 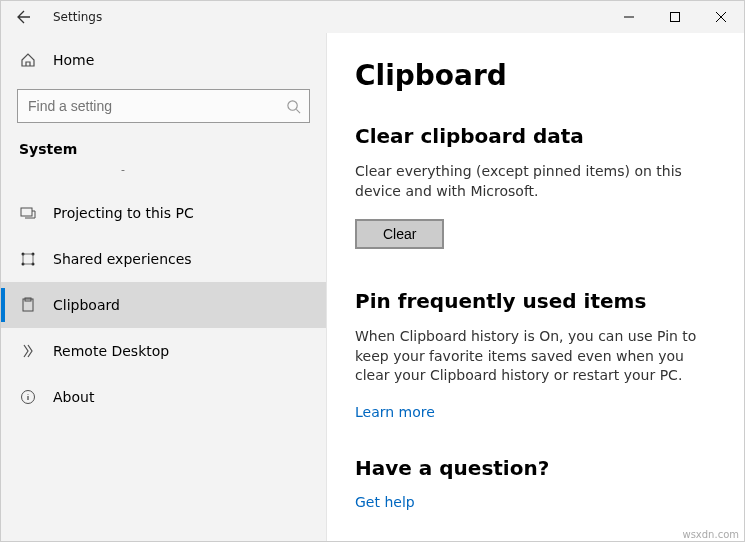 I want to click on nav-shared-experiences: Shared experiences, so click(x=164, y=259).